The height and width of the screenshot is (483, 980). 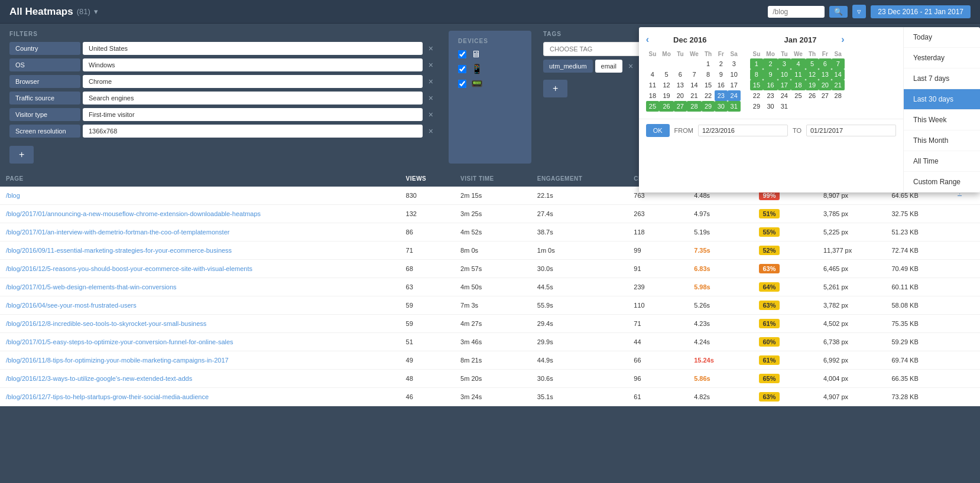 What do you see at coordinates (462, 54) in the screenshot?
I see `device-desktop-checkbox` at bounding box center [462, 54].